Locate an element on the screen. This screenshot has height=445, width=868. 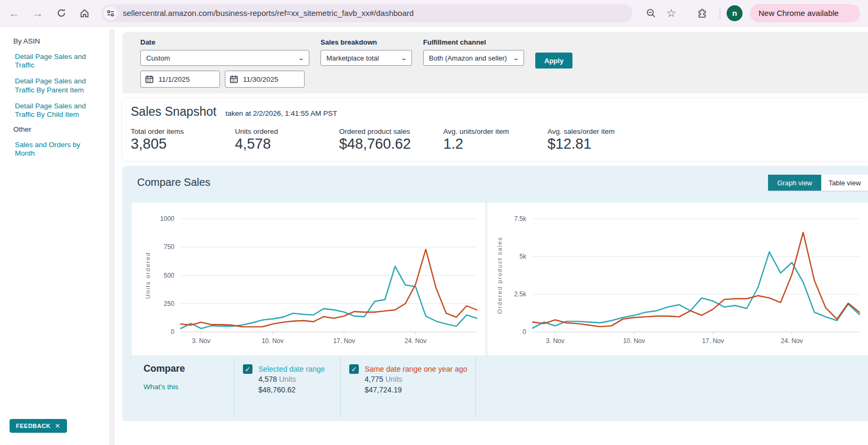
svg-text: 500 is located at coordinates (169, 276).